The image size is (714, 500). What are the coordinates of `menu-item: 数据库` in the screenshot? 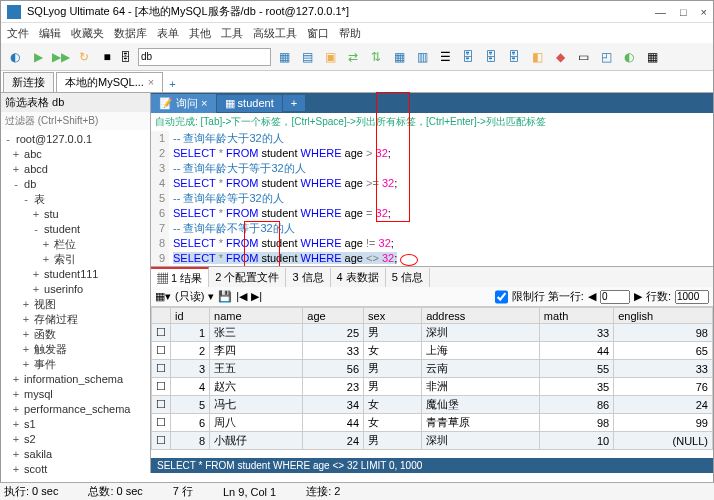 It's located at (130, 34).